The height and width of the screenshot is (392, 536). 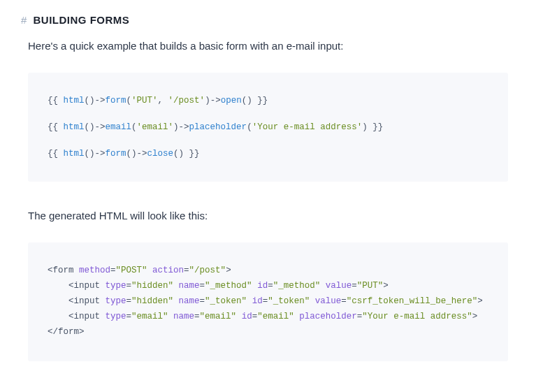 What do you see at coordinates (268, 154) in the screenshot?
I see `code-line: {{ html()->form()->close() }}` at bounding box center [268, 154].